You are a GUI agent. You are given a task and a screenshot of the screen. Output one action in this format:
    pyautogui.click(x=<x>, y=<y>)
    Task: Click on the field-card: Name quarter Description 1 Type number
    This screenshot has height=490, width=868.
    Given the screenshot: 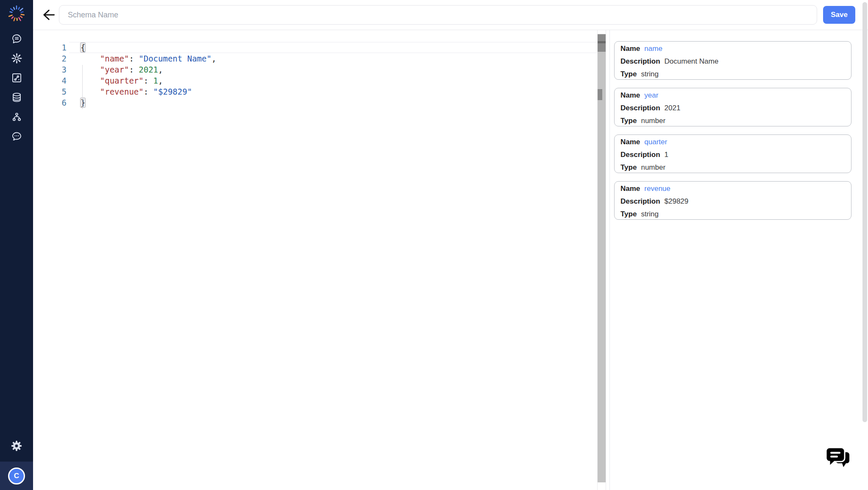 What is the action you would take?
    pyautogui.click(x=733, y=154)
    